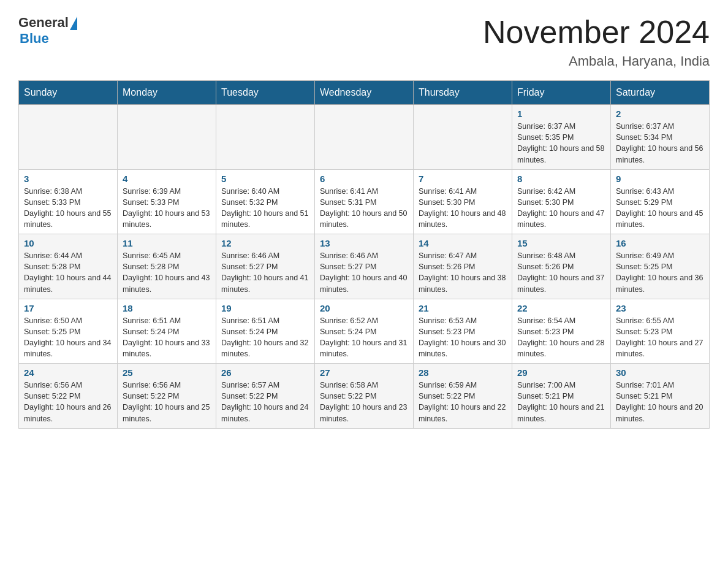  What do you see at coordinates (266, 202) in the screenshot?
I see `calendar-cell: 5Sunrise: 6:40 AM Sunset: 5:32 PM Daylig…` at bounding box center [266, 202].